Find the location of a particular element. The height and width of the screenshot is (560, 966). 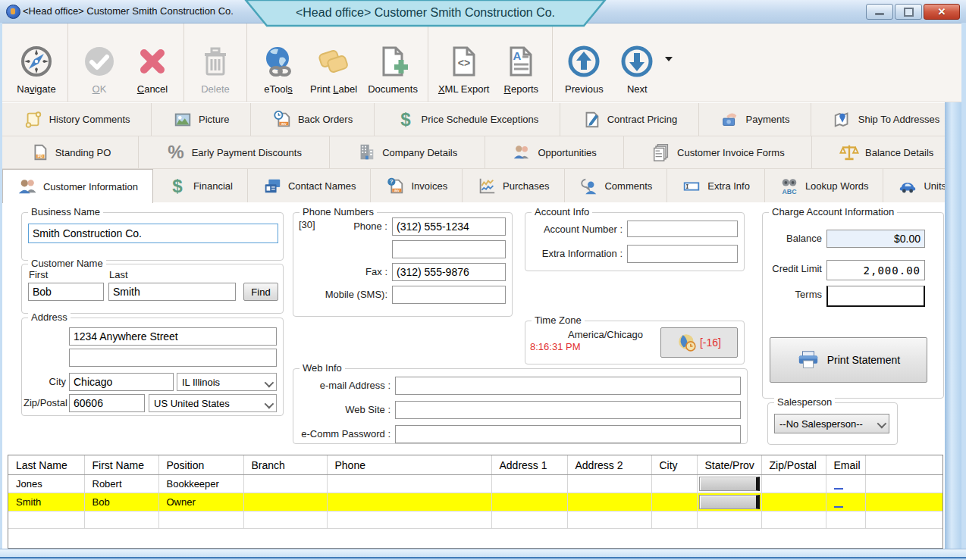

web-info-group: Web Info e-mail Address : Web Site : e-C… is located at coordinates (520, 406).